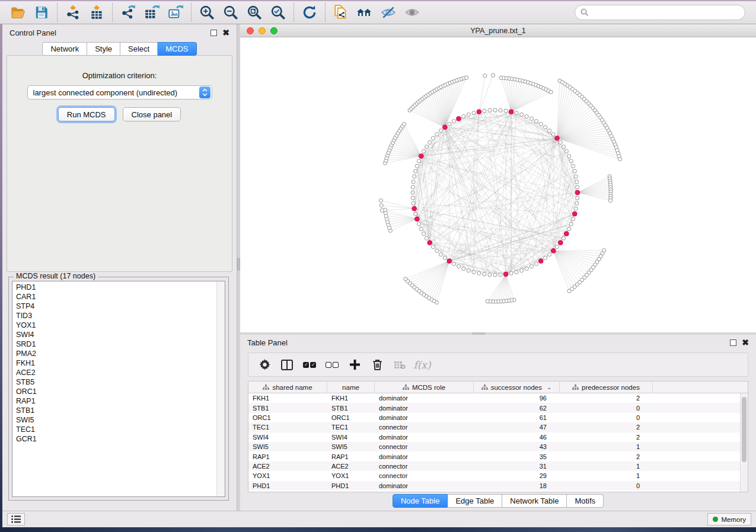 This screenshot has width=756, height=532. Describe the element at coordinates (498, 31) in the screenshot. I see `network-window-title: YPA_prune.txt_1` at that location.